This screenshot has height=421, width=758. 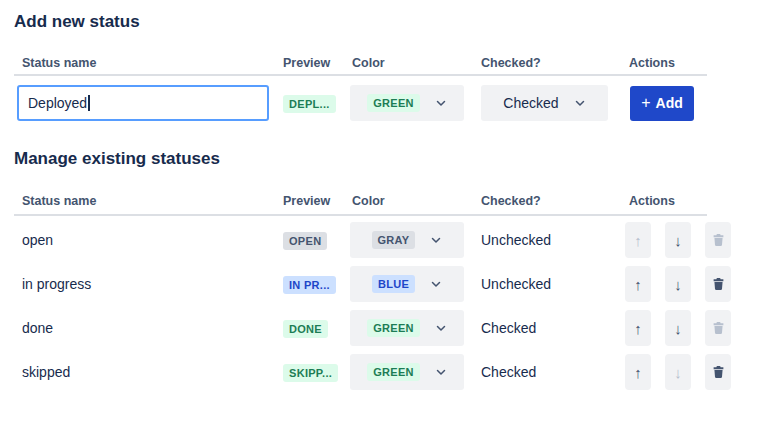 I want to click on add-status-row: Deployed DEPL... GREEN Checked, so click(x=374, y=103).